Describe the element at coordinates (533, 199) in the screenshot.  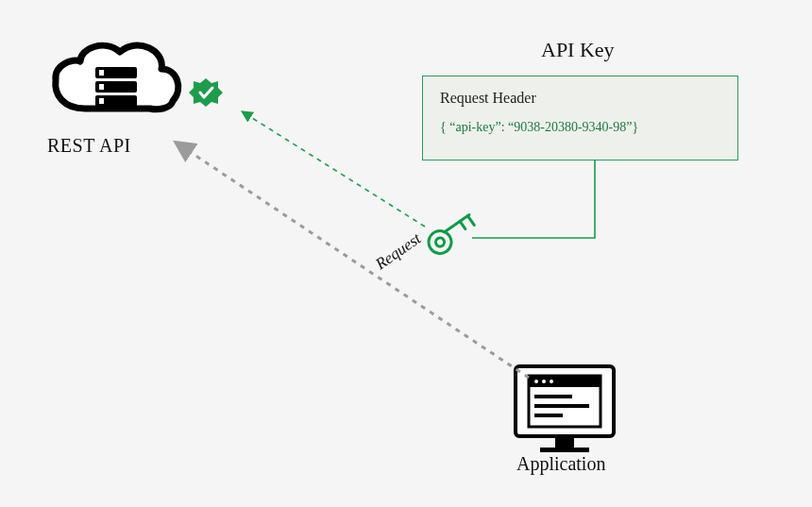
I see `header-to-key-connector` at that location.